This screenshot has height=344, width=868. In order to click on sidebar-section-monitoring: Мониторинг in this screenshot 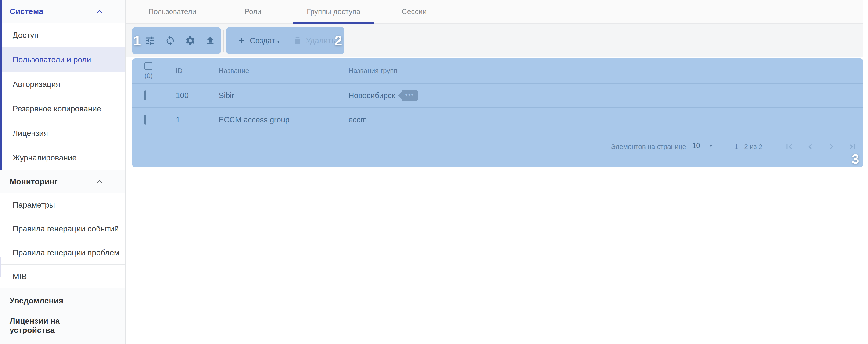, I will do `click(63, 182)`.